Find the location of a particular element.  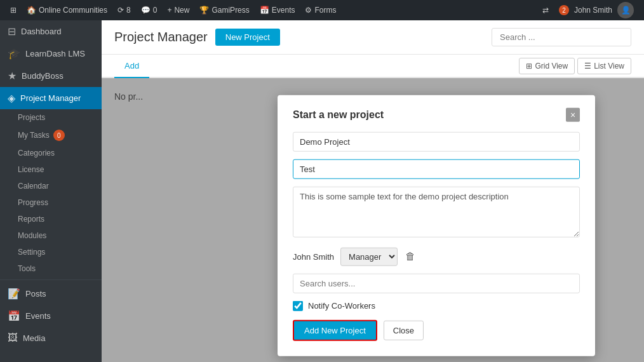

events-label: Events is located at coordinates (283, 10).